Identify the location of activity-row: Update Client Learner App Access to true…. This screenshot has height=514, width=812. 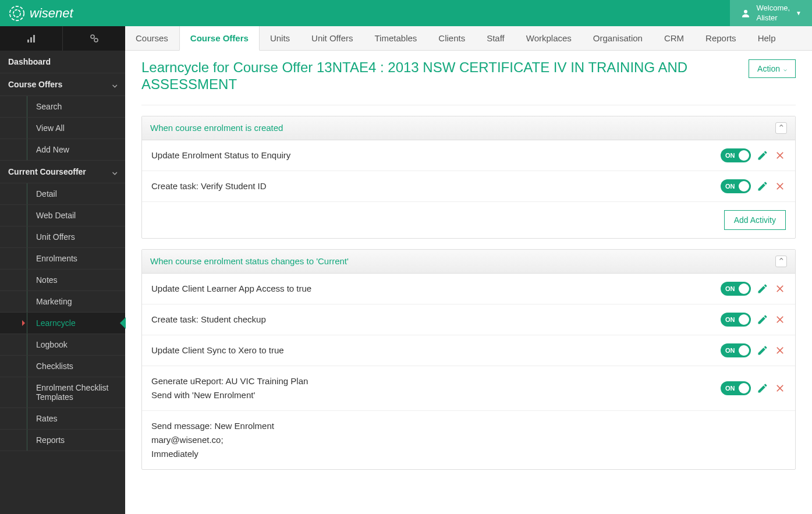
(469, 289).